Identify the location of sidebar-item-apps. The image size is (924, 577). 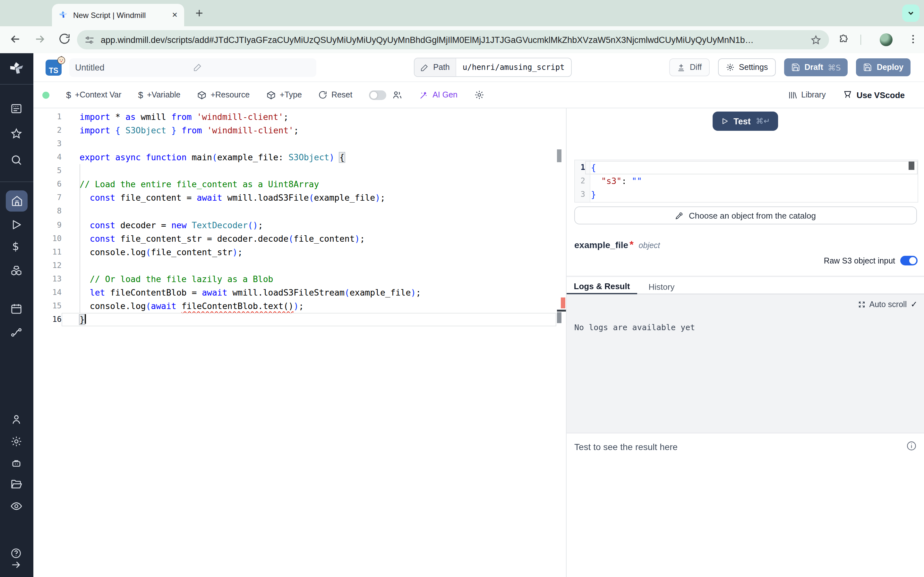
(16, 109).